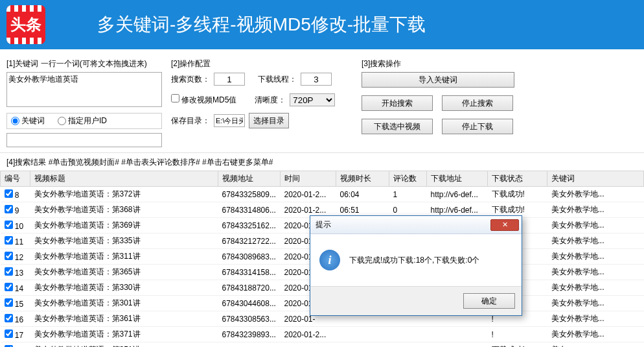 The image size is (644, 347). I want to click on start-search-button: 开始搜索, so click(397, 103).